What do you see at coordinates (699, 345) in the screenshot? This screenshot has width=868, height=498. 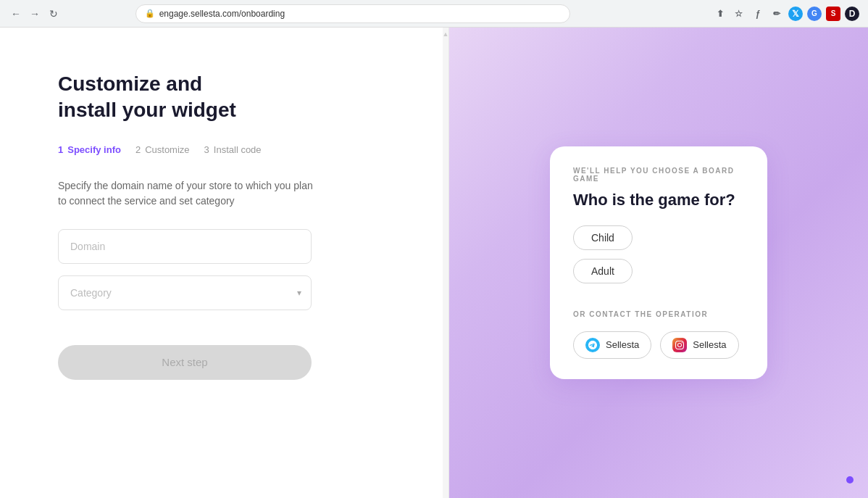 I see `instagram-button: Sellesta` at bounding box center [699, 345].